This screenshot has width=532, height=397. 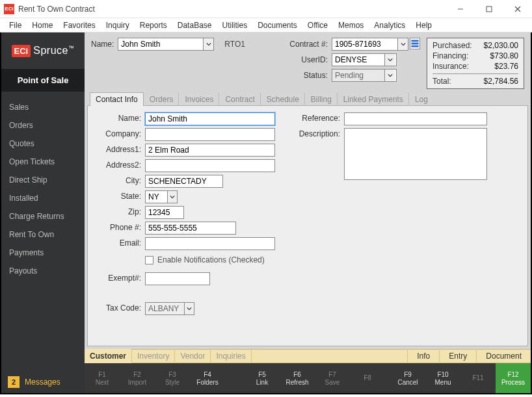 I want to click on menu-database: DataBase, so click(x=195, y=25).